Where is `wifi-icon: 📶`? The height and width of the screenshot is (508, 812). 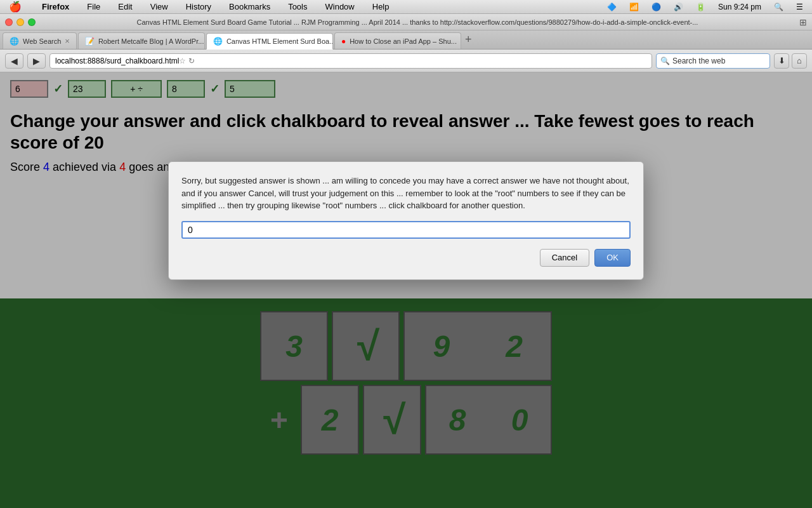
wifi-icon: 📶 is located at coordinates (634, 7).